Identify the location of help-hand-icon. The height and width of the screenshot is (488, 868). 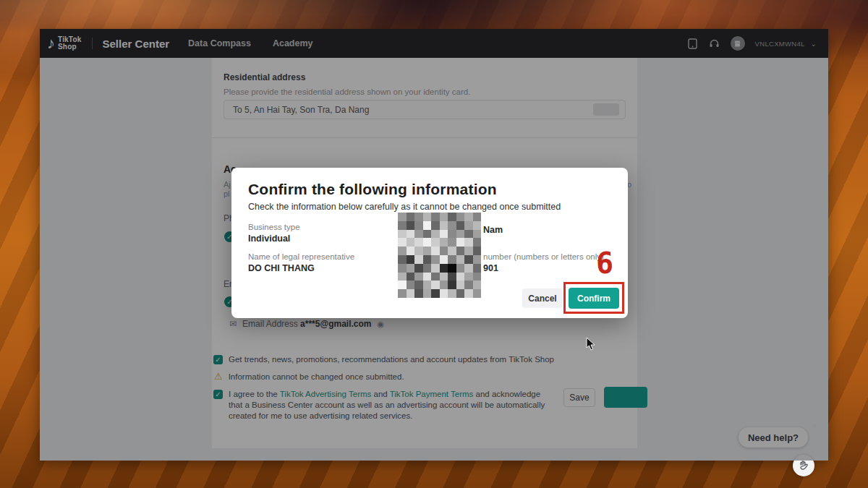
(804, 466).